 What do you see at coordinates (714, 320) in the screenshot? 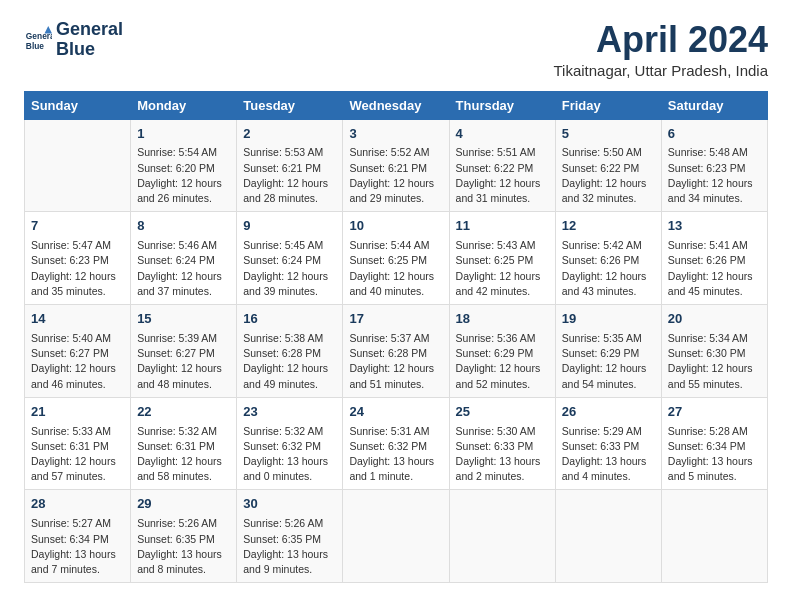
I see `day-number: 20` at bounding box center [714, 320].